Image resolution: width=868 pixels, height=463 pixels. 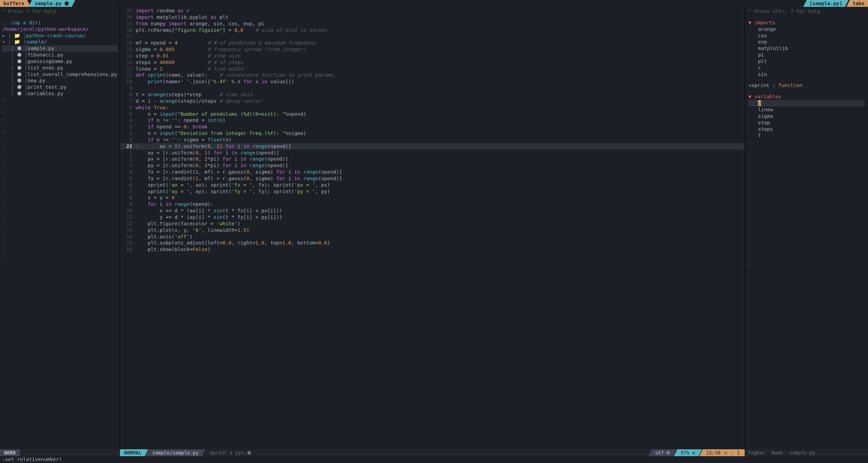 What do you see at coordinates (432, 43) in the screenshot?
I see `code-line: 16mf = npend = 4 # # of pendulums & maxi…` at bounding box center [432, 43].